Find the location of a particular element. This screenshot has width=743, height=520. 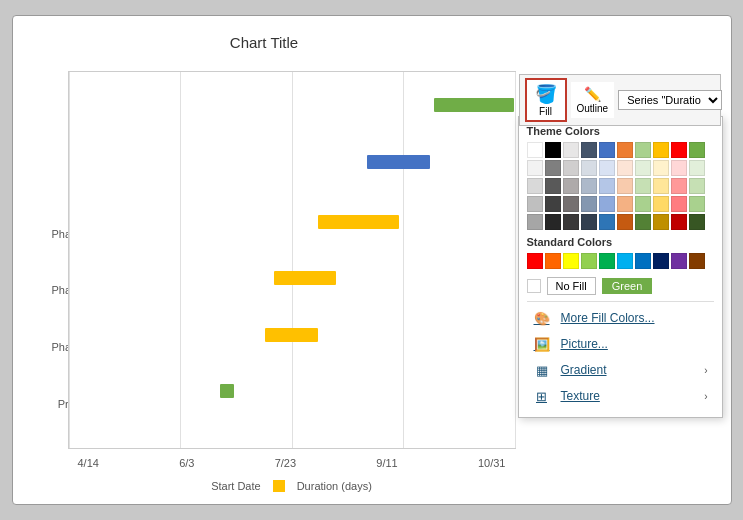

legend-start-date: Start Date is located at coordinates (236, 486).